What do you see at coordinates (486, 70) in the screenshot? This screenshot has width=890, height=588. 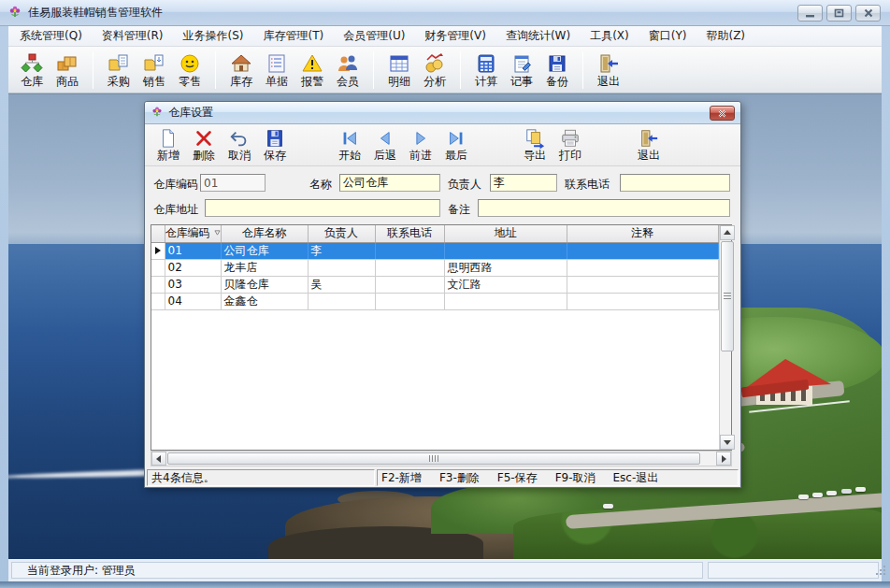 I see `toolbar-button-calculator: 计算` at bounding box center [486, 70].